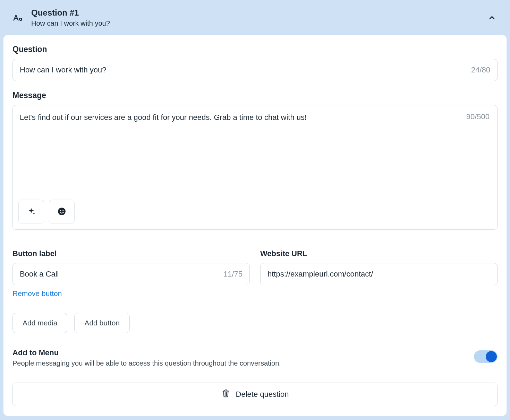 The image size is (510, 420). Describe the element at coordinates (255, 96) in the screenshot. I see `message-label: Message` at that location.